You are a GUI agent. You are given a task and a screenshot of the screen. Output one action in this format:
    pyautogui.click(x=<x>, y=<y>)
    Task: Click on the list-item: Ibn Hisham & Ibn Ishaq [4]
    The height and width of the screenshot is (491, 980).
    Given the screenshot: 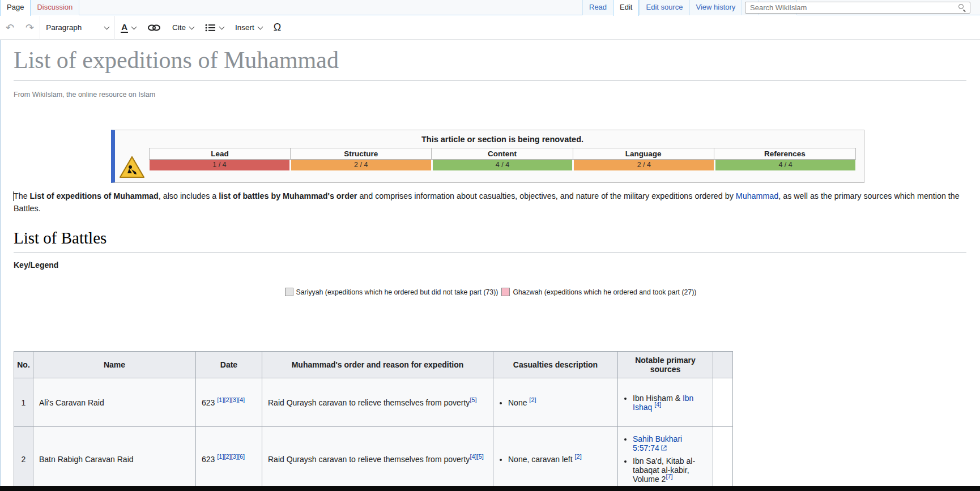 What is the action you would take?
    pyautogui.click(x=670, y=403)
    